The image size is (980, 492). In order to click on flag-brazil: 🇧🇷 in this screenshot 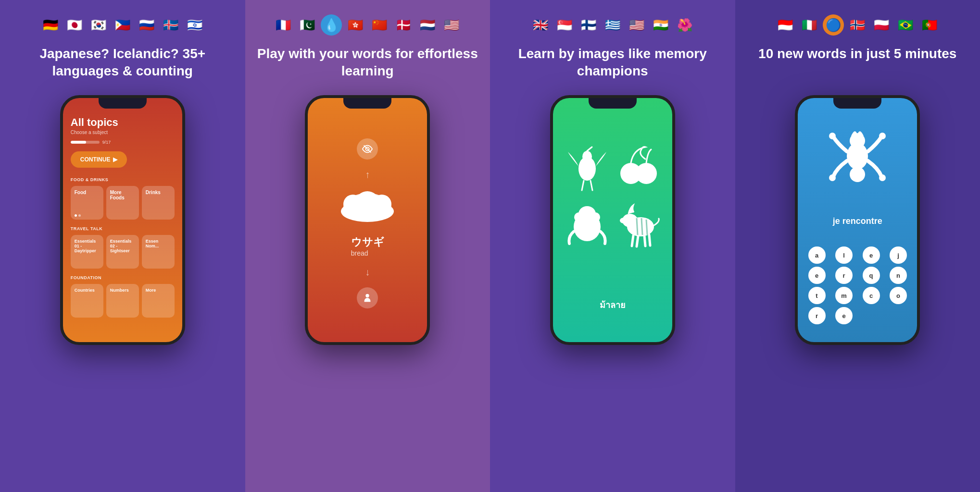, I will do `click(905, 25)`.